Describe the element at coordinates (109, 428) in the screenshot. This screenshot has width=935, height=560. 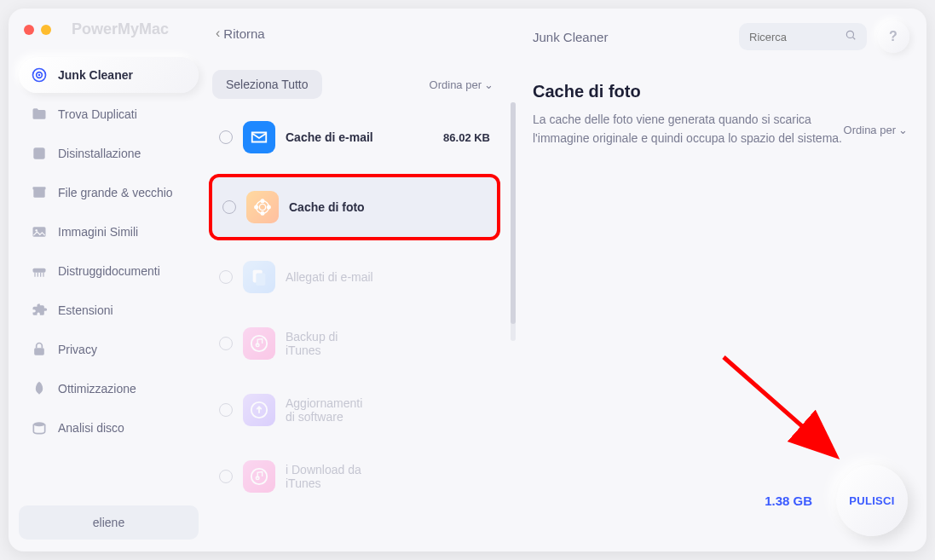
I see `sidebar-item-disk-analysis: Analisi disco` at that location.